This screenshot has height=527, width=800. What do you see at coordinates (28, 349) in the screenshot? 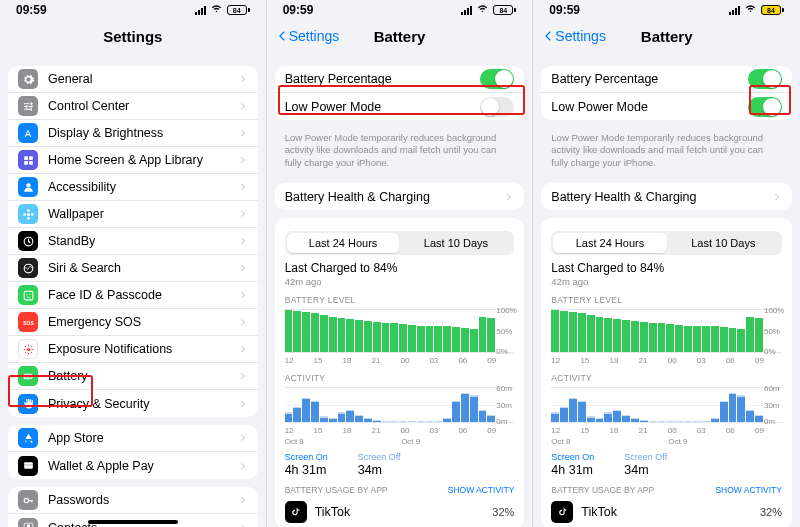
I see `sun-icon` at bounding box center [28, 349].